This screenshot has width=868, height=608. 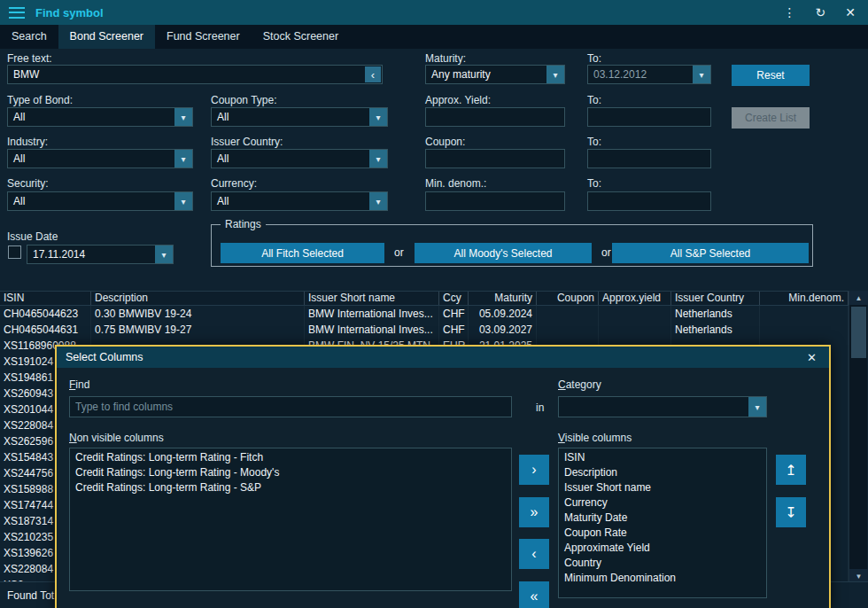 I want to click on list-item: Minimum Denomination, so click(x=663, y=578).